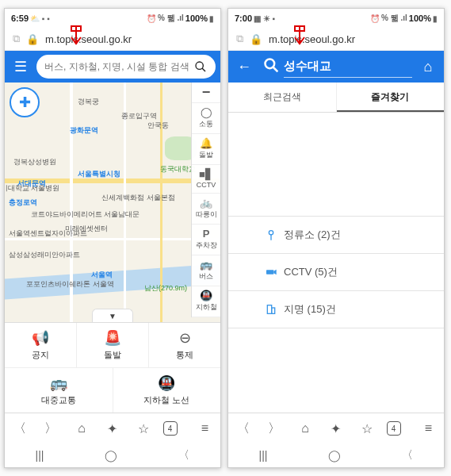 Image resolution: width=451 pixels, height=476 pixels. I want to click on megaphone-icon: 📢, so click(40, 338).